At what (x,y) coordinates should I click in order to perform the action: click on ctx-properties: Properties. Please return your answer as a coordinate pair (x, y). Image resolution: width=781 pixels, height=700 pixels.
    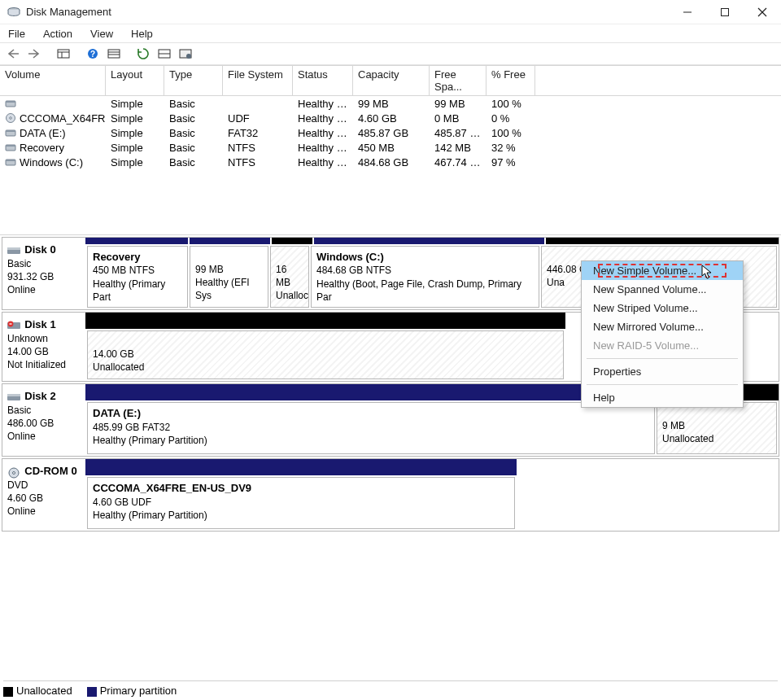
    Looking at the image, I should click on (662, 371).